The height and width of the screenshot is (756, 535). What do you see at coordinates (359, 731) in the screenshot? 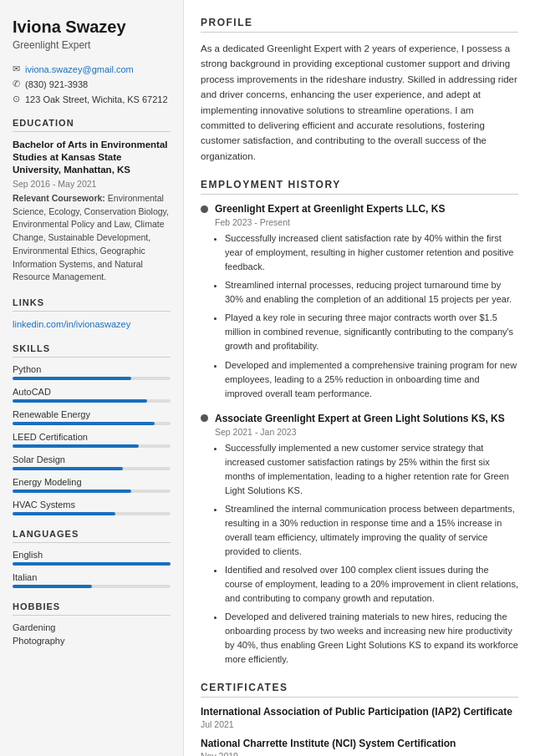
I see `certificates-list: International Association of Public Part…` at bounding box center [359, 731].